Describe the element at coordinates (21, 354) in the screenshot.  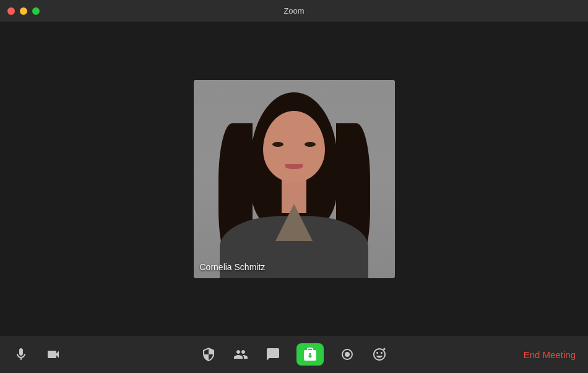
I see `microphone-icon` at that location.